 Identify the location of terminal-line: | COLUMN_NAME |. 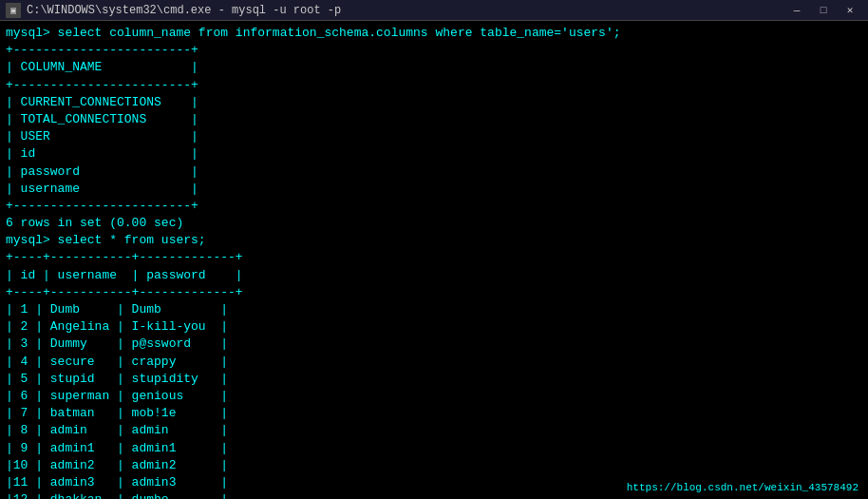
(434, 67).